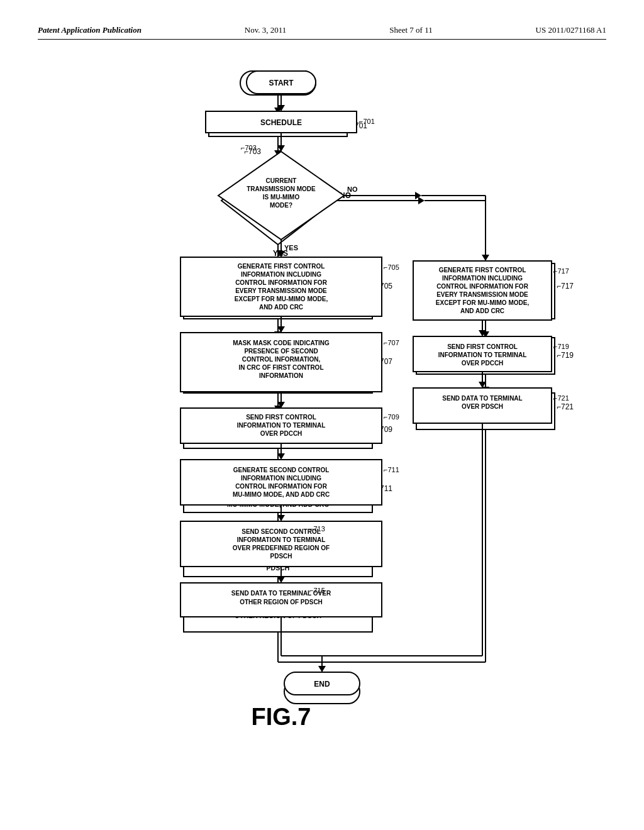 This screenshot has height=830, width=644. What do you see at coordinates (281, 205) in the screenshot?
I see `svg-text: MODE?` at bounding box center [281, 205].